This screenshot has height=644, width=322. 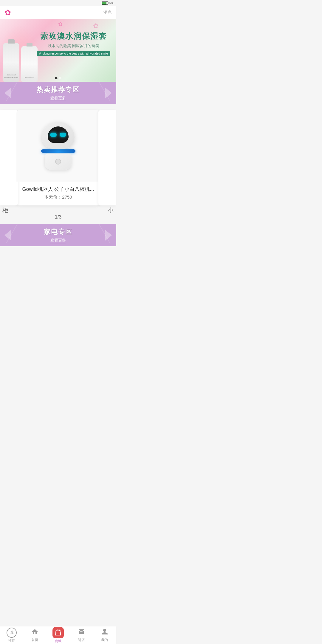 What do you see at coordinates (58, 162) in the screenshot?
I see `robot-button` at bounding box center [58, 162].